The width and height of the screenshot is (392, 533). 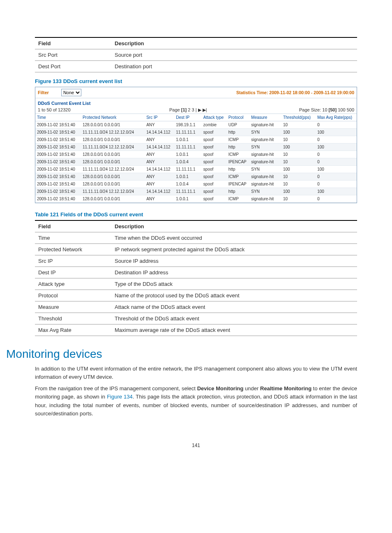 What do you see at coordinates (196, 319) in the screenshot?
I see `table-row: ThresholdThreshold of the DDoS attack ev…` at bounding box center [196, 319].